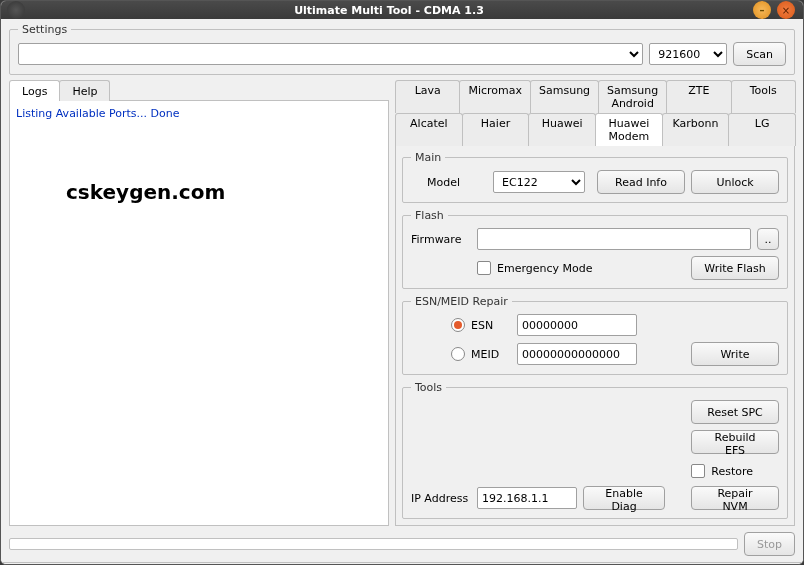  What do you see at coordinates (614, 239) in the screenshot?
I see `firmware-input` at bounding box center [614, 239].